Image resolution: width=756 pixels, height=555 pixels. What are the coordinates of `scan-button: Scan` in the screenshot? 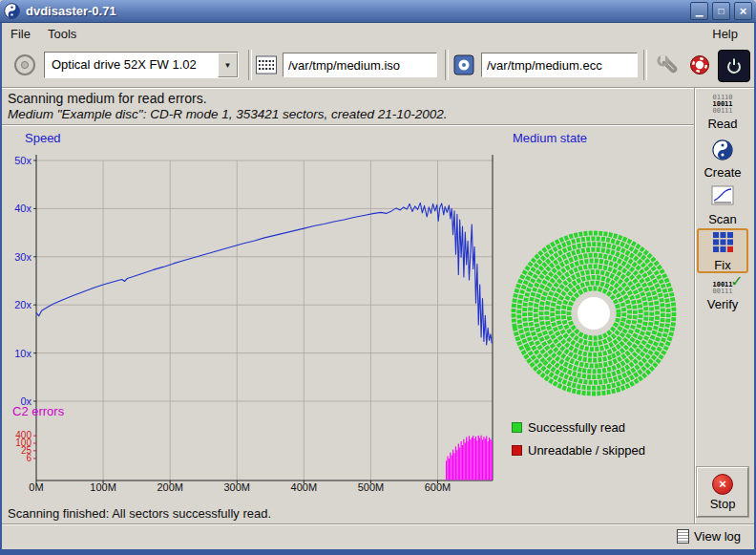 It's located at (723, 204).